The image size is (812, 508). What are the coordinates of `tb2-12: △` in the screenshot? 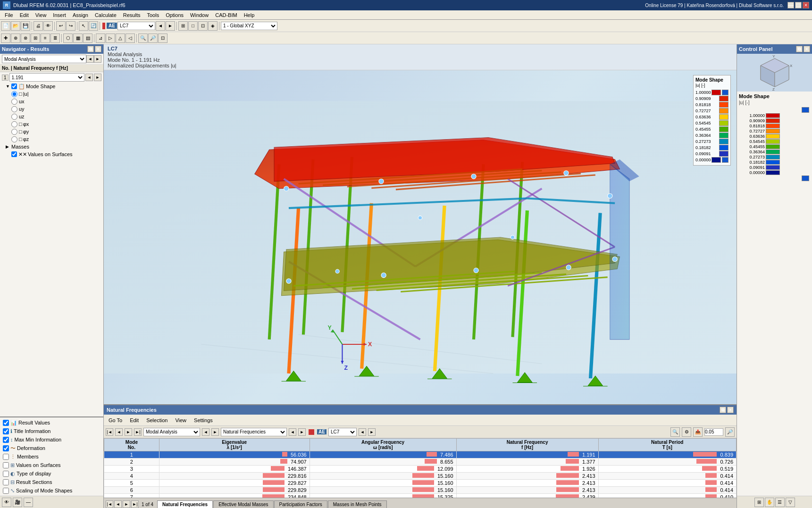 It's located at (120, 38).